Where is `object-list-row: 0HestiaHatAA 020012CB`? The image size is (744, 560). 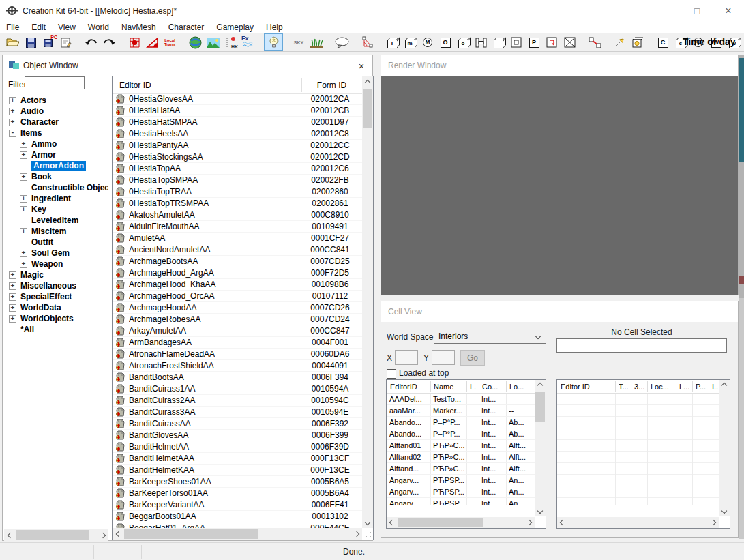 object-list-row: 0HestiaHatAA 020012CB is located at coordinates (237, 110).